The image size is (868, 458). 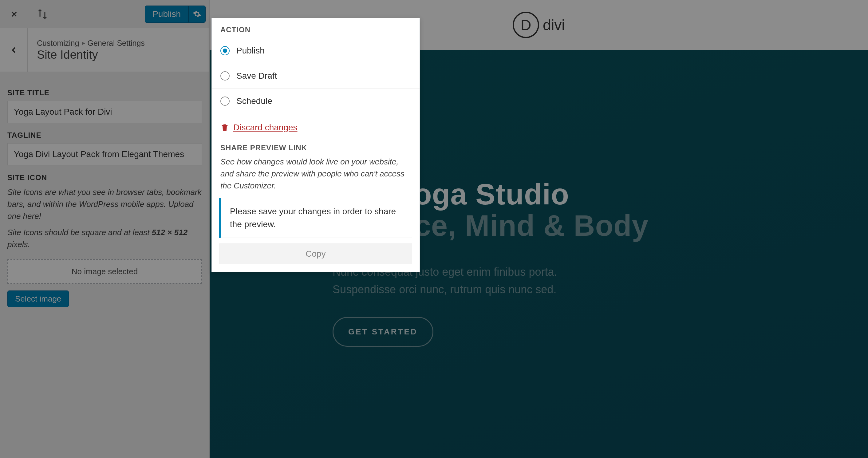 I want to click on image-picker-dropzone: No image selected, so click(x=104, y=272).